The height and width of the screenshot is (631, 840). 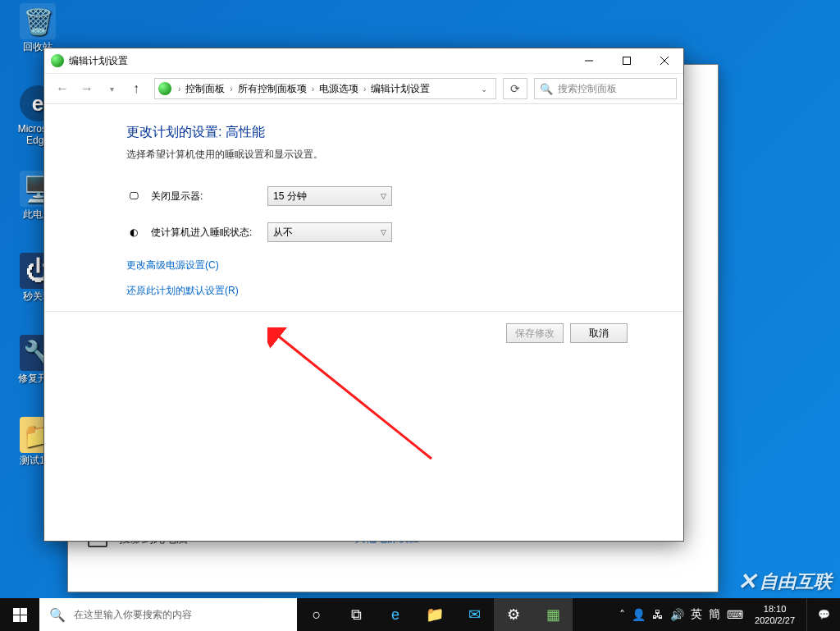 What do you see at coordinates (658, 615) in the screenshot?
I see `tray-network-icon: 🖧` at bounding box center [658, 615].